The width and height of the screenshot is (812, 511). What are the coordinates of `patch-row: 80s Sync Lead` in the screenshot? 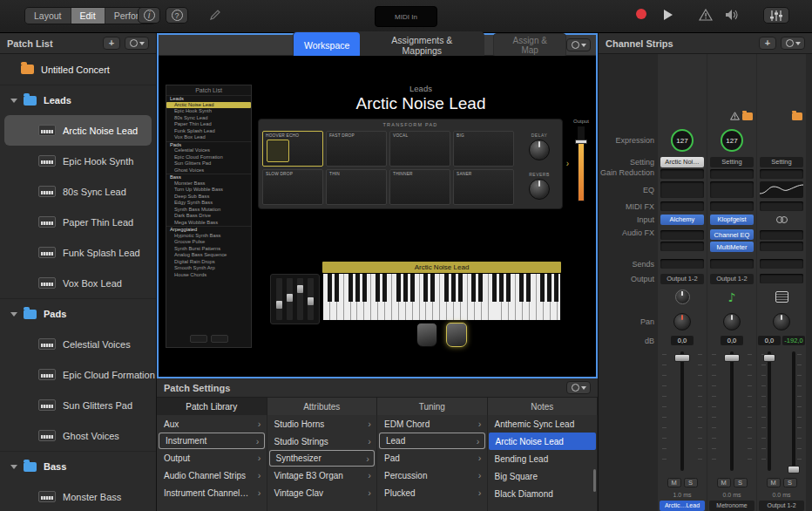 It's located at (78, 192).